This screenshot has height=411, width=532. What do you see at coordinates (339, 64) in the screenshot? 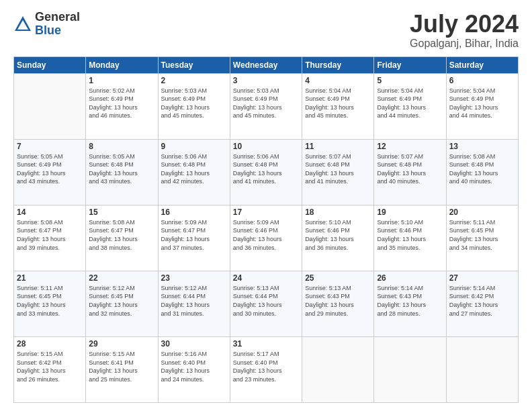
I see `col-thursday: Thursday` at bounding box center [339, 64].